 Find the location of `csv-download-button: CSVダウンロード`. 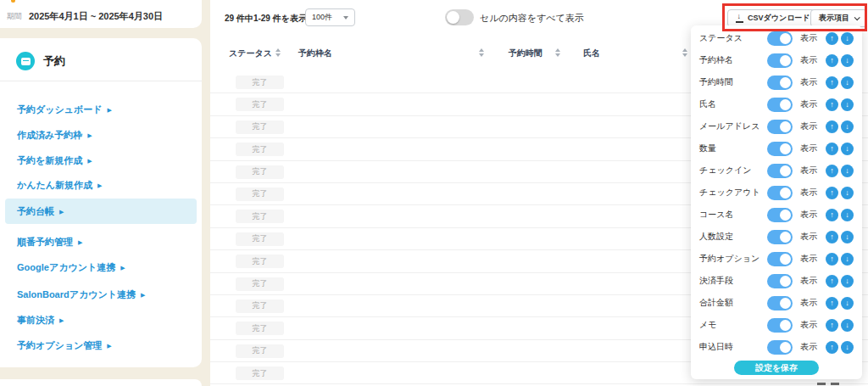

csv-download-button: CSVダウンロード is located at coordinates (773, 19).